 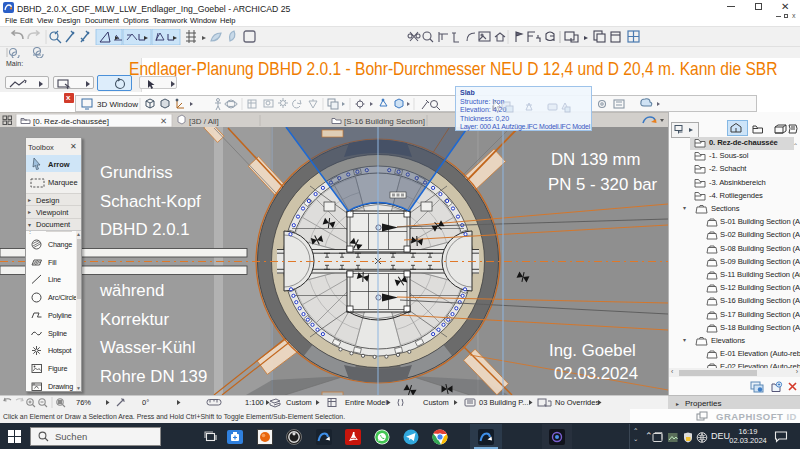 What do you see at coordinates (366, 402) in the screenshot?
I see `svg-text: Entire Model` at bounding box center [366, 402].